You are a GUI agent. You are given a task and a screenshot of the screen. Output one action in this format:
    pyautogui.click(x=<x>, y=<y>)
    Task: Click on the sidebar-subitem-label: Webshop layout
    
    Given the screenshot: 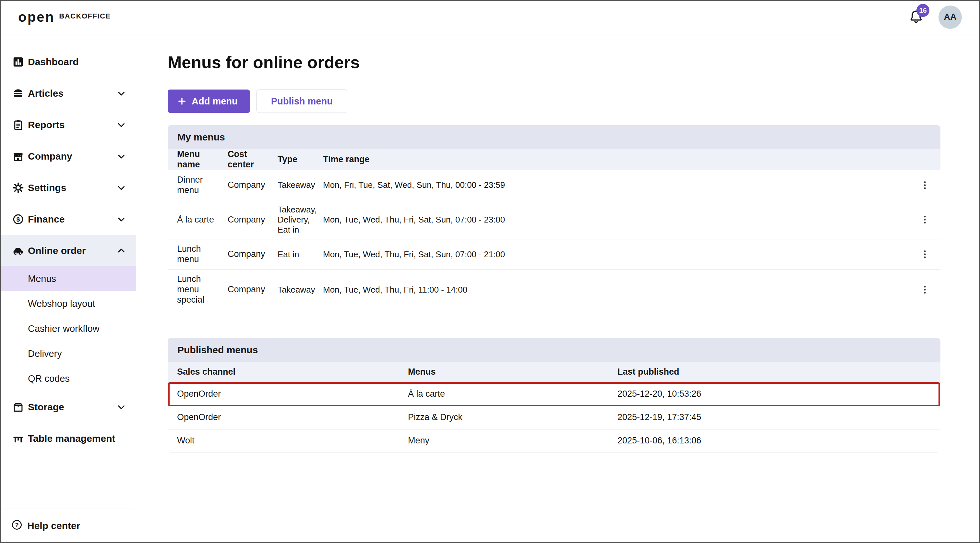 What is the action you would take?
    pyautogui.click(x=62, y=304)
    